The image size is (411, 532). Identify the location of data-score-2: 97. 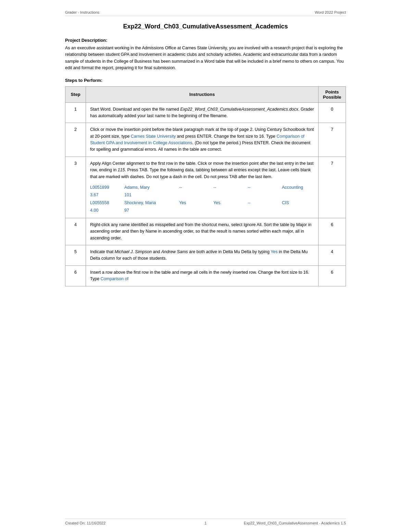
(138, 210).